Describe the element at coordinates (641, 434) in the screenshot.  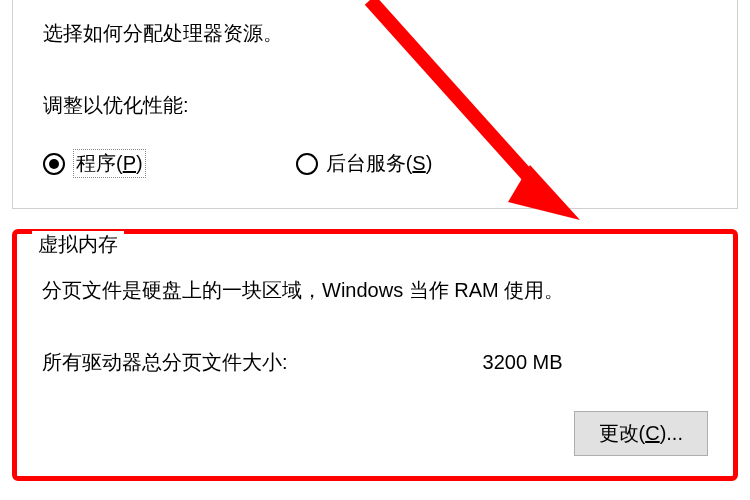
I see `change-button: 更改(C)...` at that location.